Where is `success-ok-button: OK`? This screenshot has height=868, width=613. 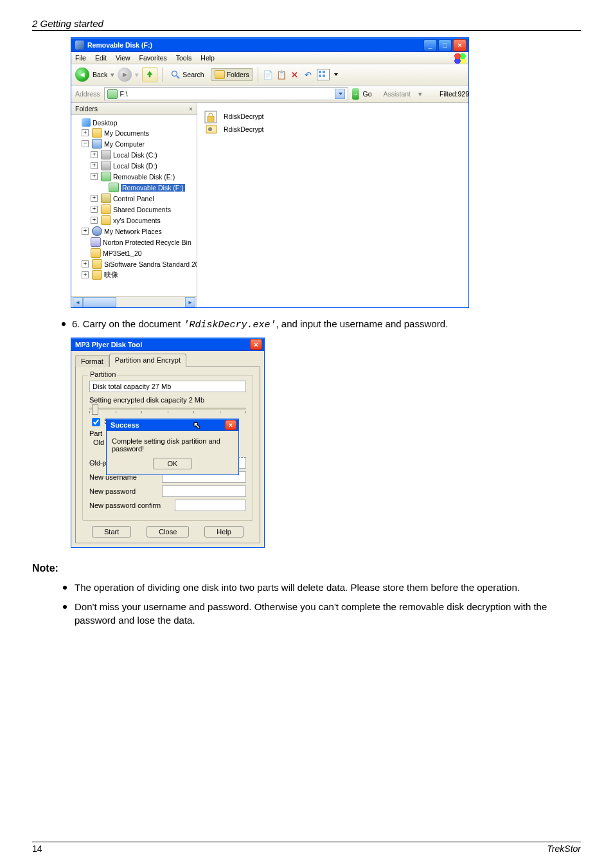 success-ok-button: OK is located at coordinates (173, 464).